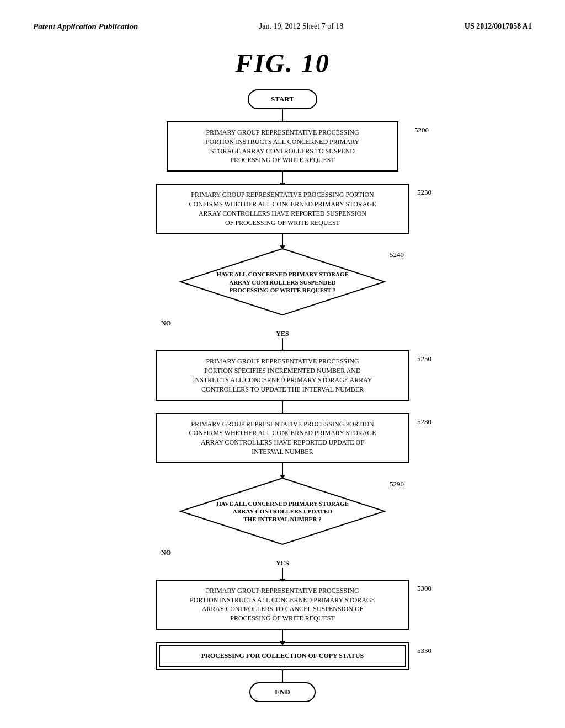 This screenshot has height=728, width=565. What do you see at coordinates (282, 282) in the screenshot?
I see `step-5240-wrapper: HAVE ALL CONCERNED PRIMARY STORAGEARRAY …` at bounding box center [282, 282].